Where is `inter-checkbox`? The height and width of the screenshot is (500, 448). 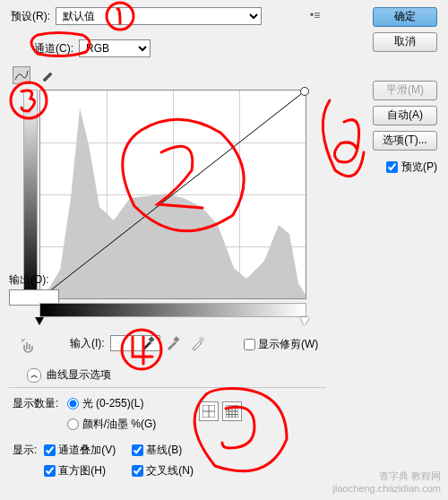
inter-checkbox is located at coordinates (138, 471).